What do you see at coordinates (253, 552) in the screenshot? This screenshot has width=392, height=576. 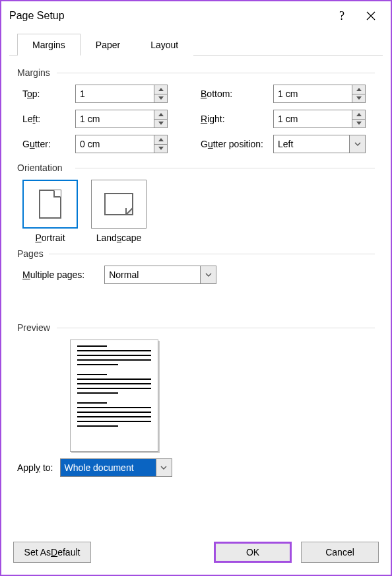 I see `ok-button: OK` at bounding box center [253, 552].